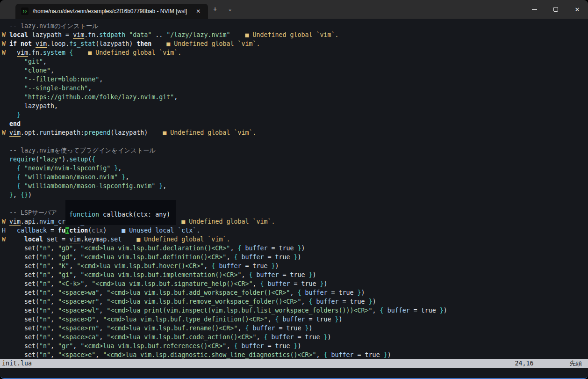 Image resolution: width=588 pixels, height=379 pixels. What do you see at coordinates (295, 311) in the screenshot?
I see `code-line: set("n", "<space>wl", "<cmd>lua print(vi…` at bounding box center [295, 311].